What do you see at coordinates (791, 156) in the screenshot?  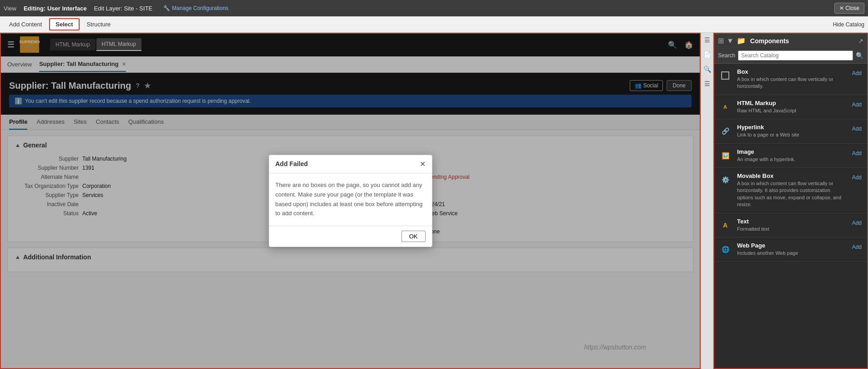 I see `component-info-3: Image An image with a hyperlink.` at bounding box center [791, 156].